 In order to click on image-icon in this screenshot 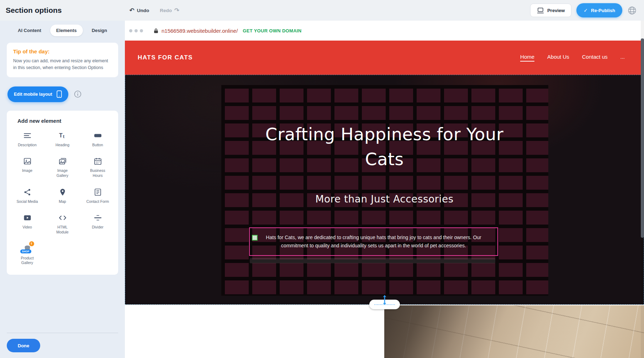, I will do `click(27, 161)`.